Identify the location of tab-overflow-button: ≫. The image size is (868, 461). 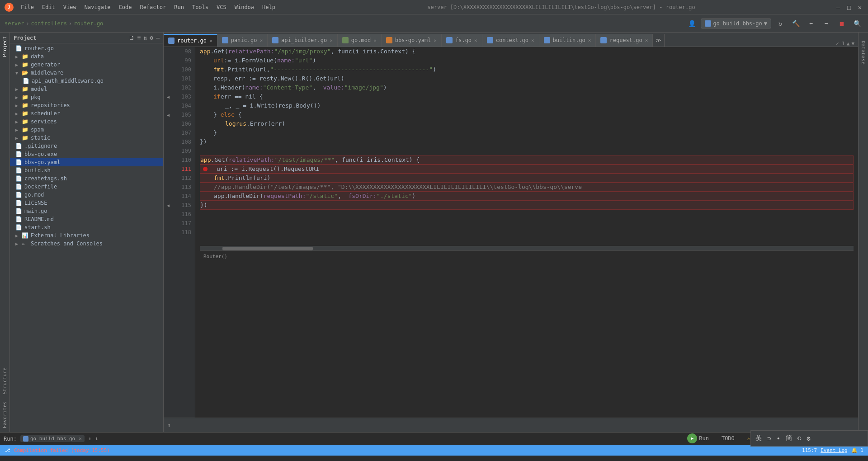
(659, 40).